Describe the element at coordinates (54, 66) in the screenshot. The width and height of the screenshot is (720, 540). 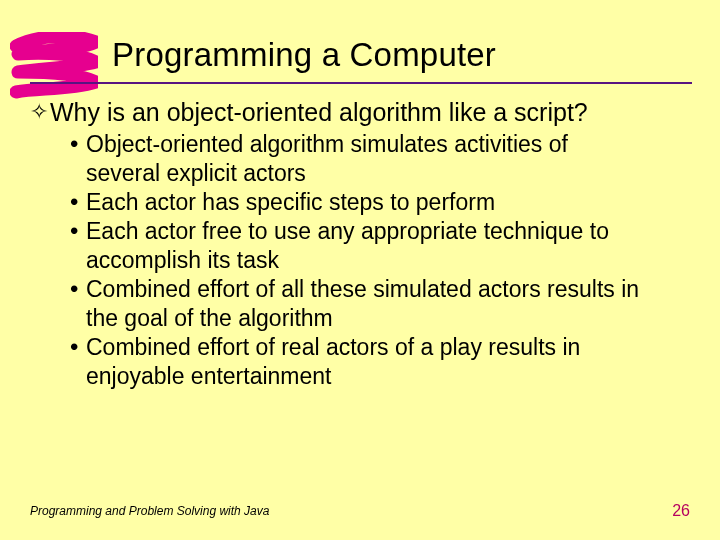
I see `brush-stroke-decoration` at that location.